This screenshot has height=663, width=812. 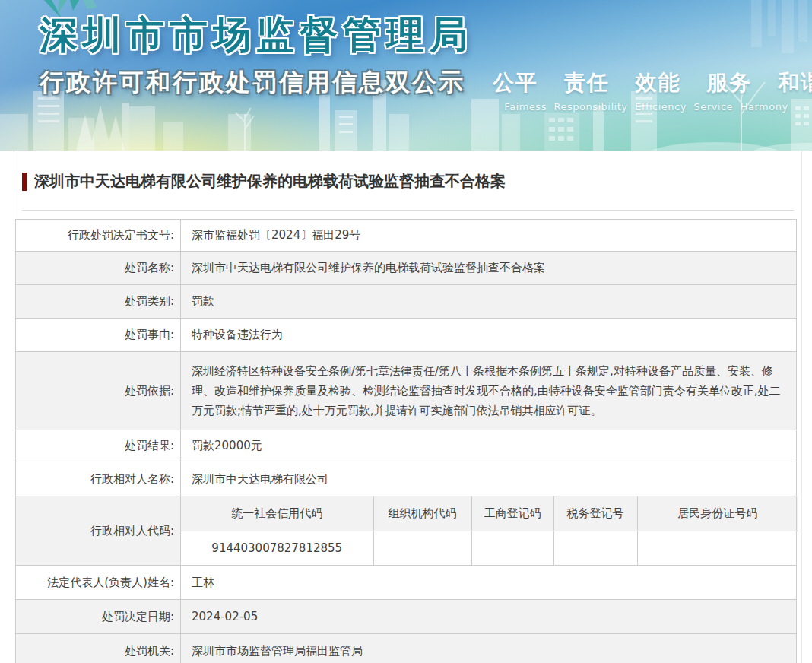 What do you see at coordinates (489, 391) in the screenshot?
I see `field-value: 深圳经济特区特种设备安全条例/第七章法律责任/第八十条根据本条例第五十条规定,对…` at bounding box center [489, 391].